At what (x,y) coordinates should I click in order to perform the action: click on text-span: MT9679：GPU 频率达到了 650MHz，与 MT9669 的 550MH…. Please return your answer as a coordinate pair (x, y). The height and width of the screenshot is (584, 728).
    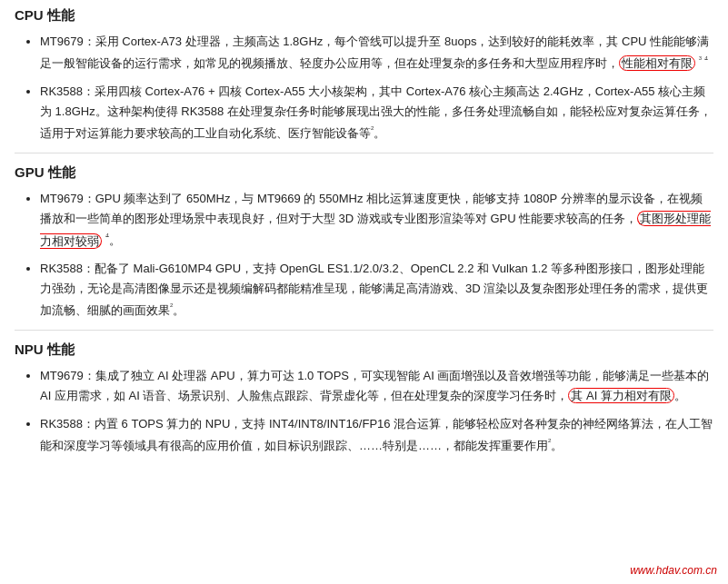
    Looking at the image, I should click on (371, 209).